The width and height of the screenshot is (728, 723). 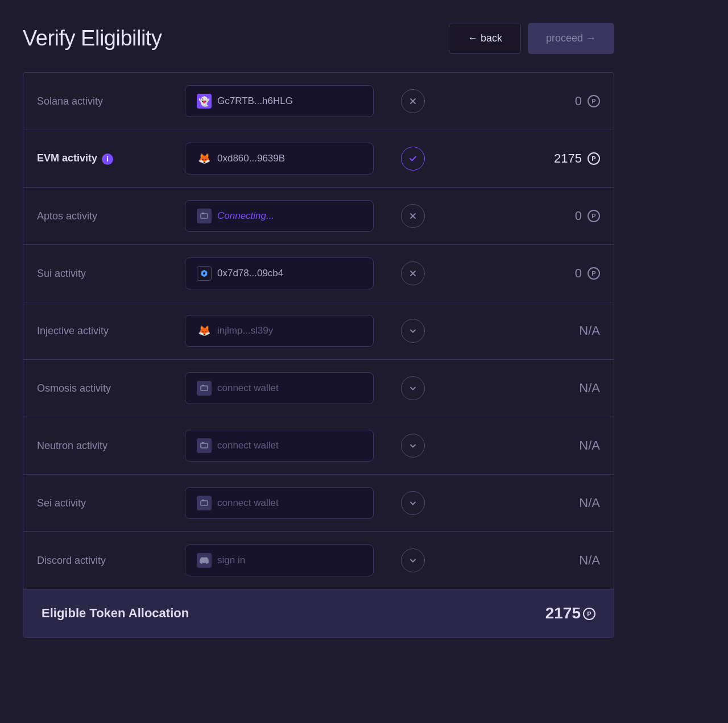 What do you see at coordinates (204, 503) in the screenshot?
I see `wallet-icon-sei` at bounding box center [204, 503].